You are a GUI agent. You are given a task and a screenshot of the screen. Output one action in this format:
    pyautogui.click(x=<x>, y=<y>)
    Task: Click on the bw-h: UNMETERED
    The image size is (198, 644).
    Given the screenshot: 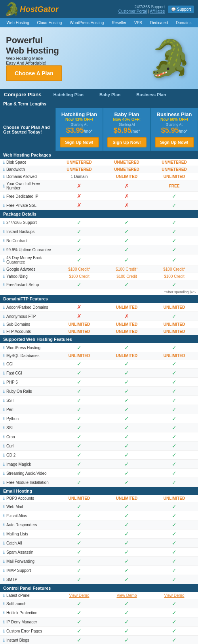 What is the action you would take?
    pyautogui.click(x=79, y=170)
    